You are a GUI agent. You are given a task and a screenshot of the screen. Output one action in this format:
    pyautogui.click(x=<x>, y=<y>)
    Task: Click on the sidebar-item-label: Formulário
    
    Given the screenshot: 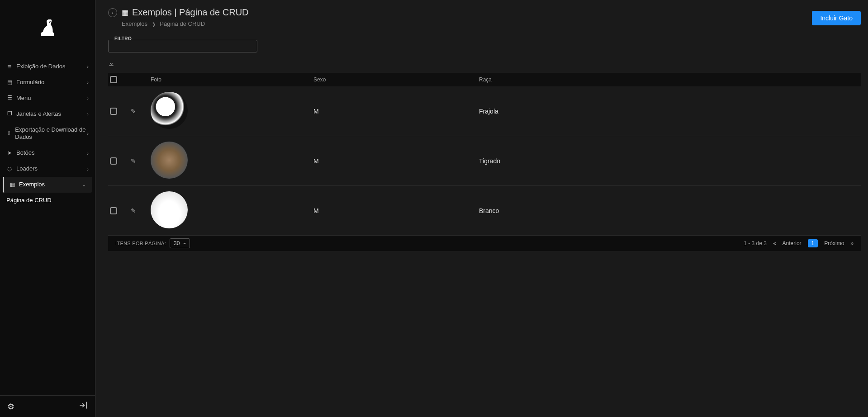 What is the action you would take?
    pyautogui.click(x=30, y=82)
    